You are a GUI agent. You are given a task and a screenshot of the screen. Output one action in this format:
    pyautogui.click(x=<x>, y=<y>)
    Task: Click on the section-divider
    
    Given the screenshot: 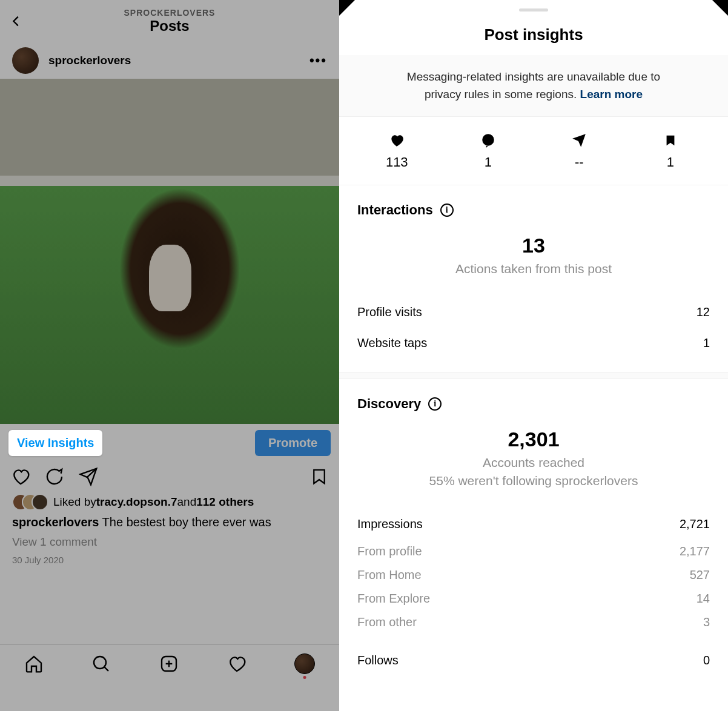 What is the action you would take?
    pyautogui.click(x=534, y=375)
    